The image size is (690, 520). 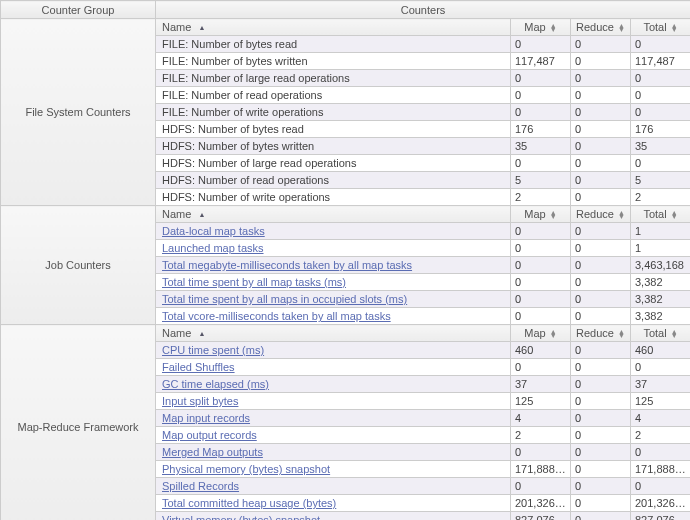 I want to click on counter-total-cell: 176, so click(x=661, y=130).